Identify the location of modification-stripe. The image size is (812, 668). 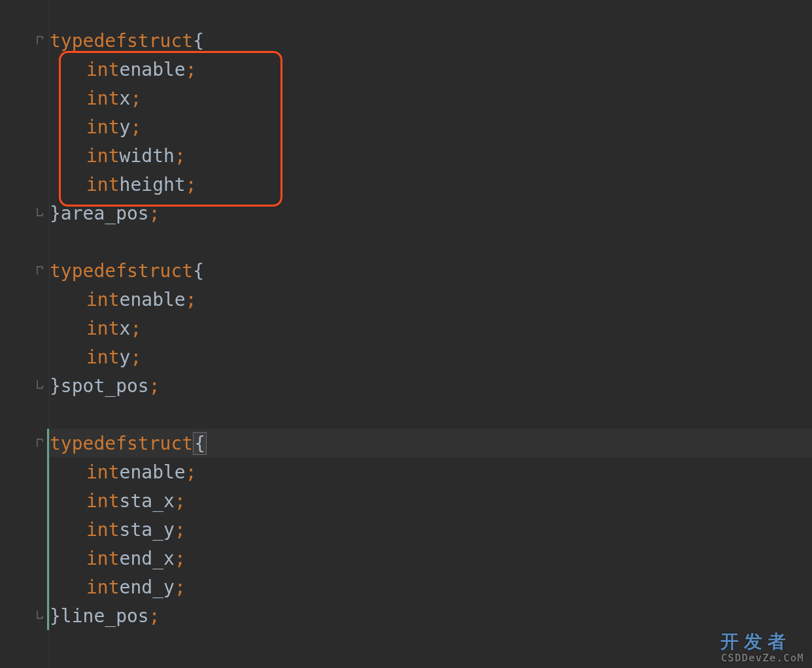
(48, 529).